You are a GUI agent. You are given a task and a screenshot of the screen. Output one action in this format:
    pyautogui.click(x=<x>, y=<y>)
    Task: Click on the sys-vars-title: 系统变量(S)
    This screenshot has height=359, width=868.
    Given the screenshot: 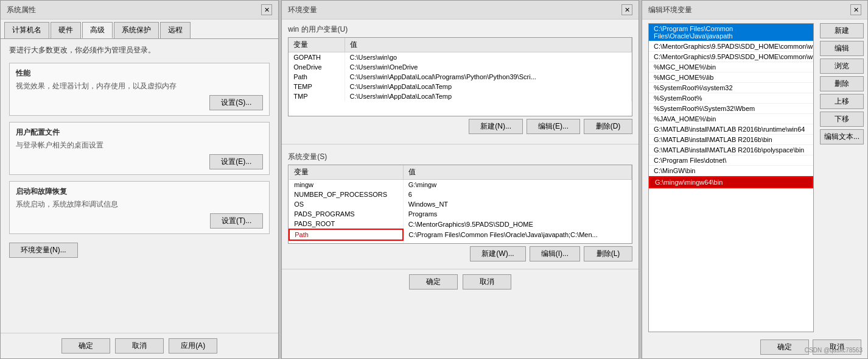 What is the action you would take?
    pyautogui.click(x=460, y=157)
    